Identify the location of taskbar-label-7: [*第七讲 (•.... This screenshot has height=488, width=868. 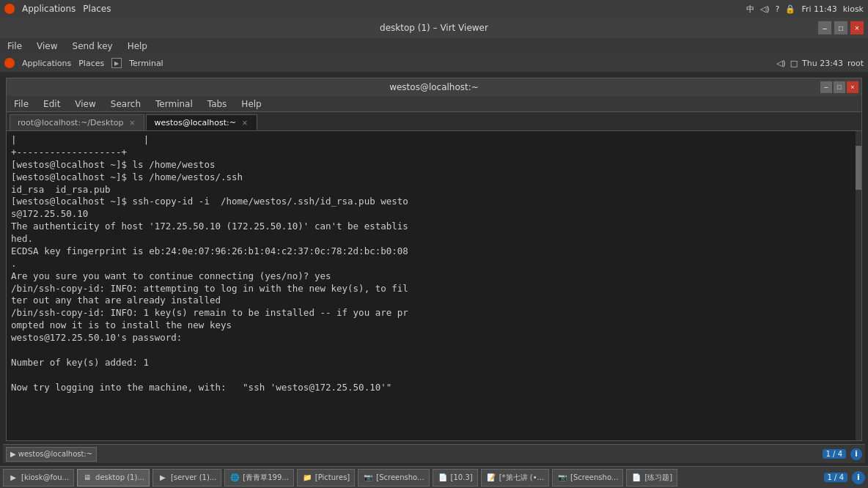
(522, 478).